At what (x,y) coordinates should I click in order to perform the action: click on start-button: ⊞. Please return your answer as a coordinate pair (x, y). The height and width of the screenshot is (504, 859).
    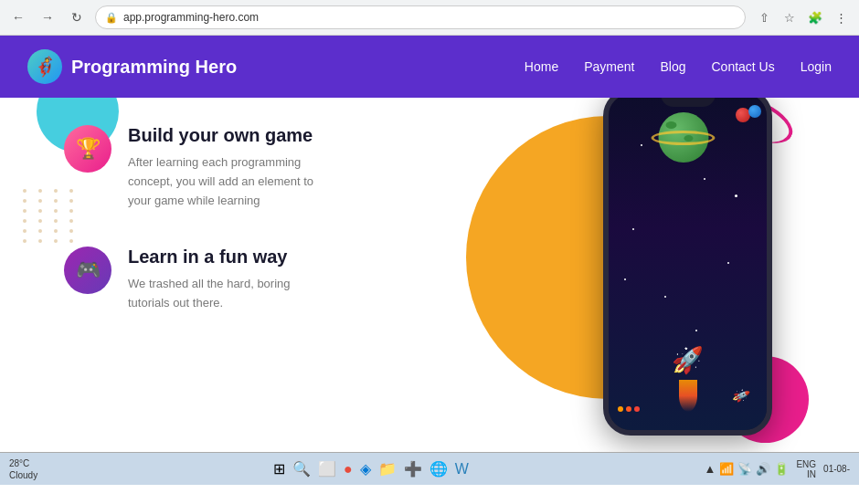
    Looking at the image, I should click on (280, 469).